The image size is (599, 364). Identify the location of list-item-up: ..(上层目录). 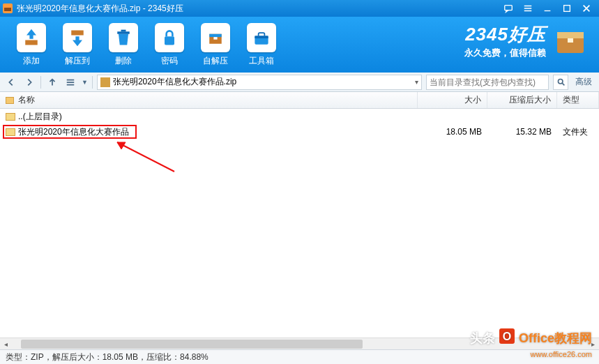
(300, 116).